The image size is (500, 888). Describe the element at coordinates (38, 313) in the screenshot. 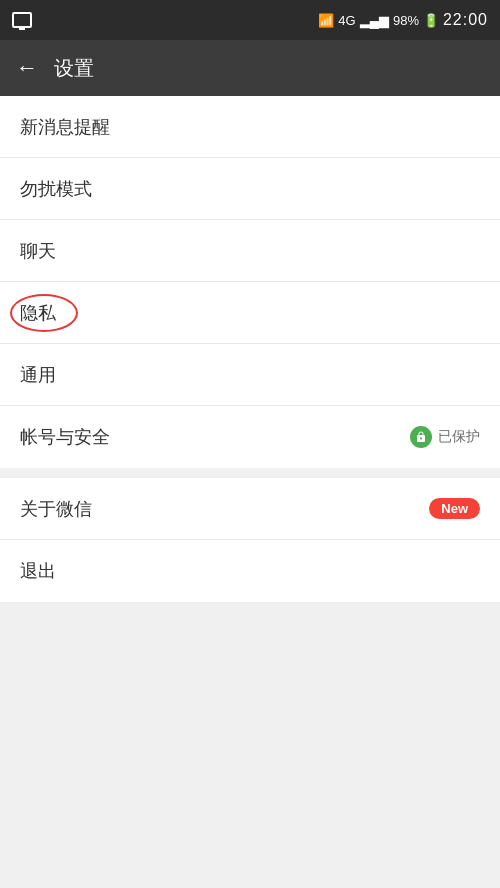

I see `privacy-label: 隐私` at that location.